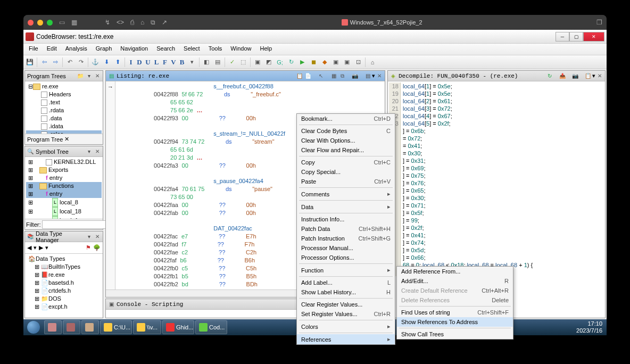  What do you see at coordinates (346, 131) in the screenshot?
I see `menu-item: Clear Code BytesC` at bounding box center [346, 131].